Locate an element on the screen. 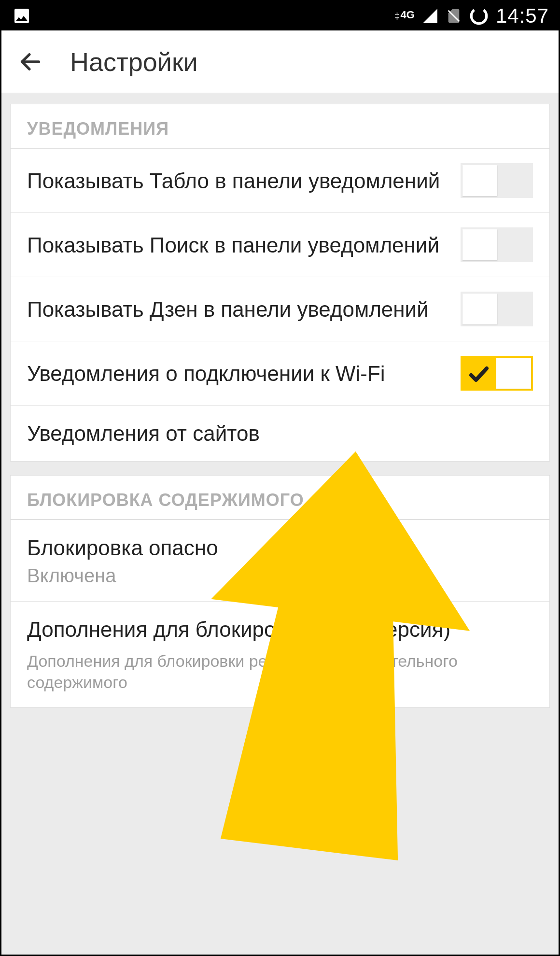  setting-danger-block: Блокировка опасно Включена is located at coordinates (280, 561).